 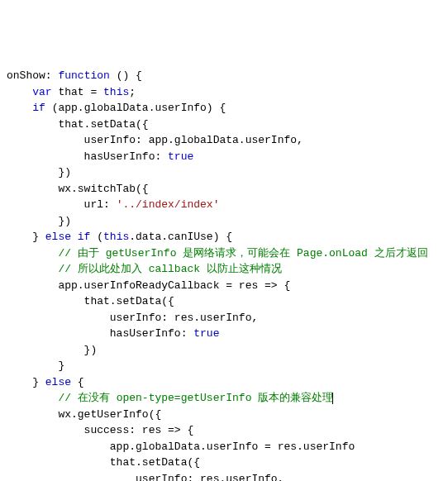 What do you see at coordinates (224, 254) in the screenshot?
I see `code-line: // 由于 getUserInfo 是网络请求，可能会在 Page.onLoad…` at bounding box center [224, 254].